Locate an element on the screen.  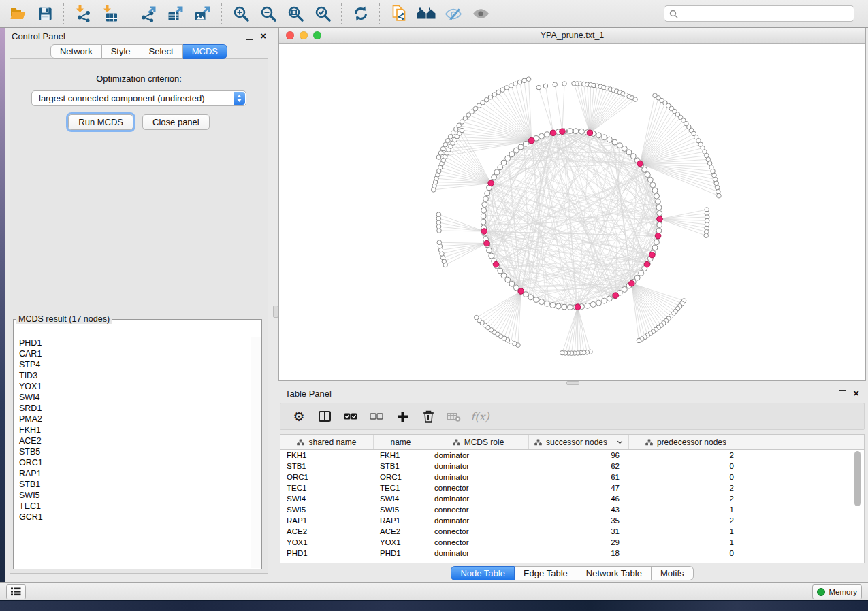
function-builder-button: f(x) is located at coordinates (480, 416).